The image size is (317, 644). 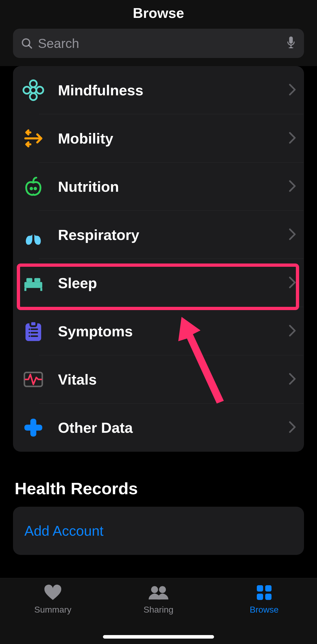 I want to click on search-input: Search, so click(x=158, y=43).